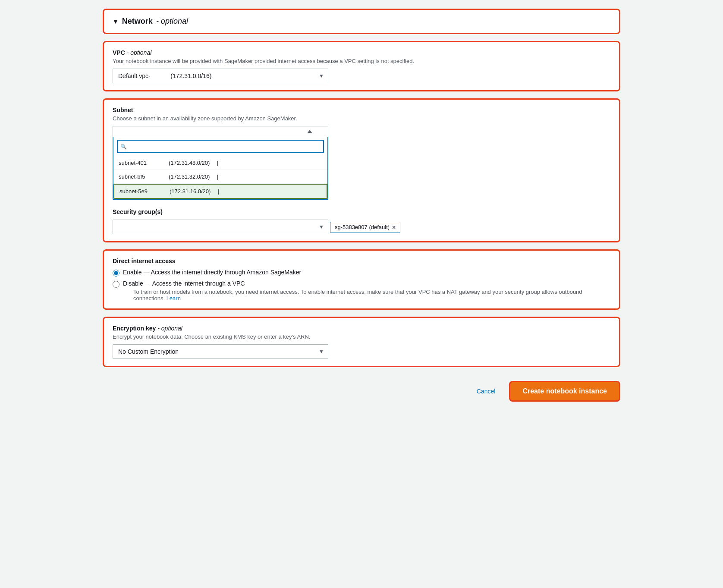  I want to click on direct-internet-section: Direct internet access Enable — Access t…, so click(362, 280).